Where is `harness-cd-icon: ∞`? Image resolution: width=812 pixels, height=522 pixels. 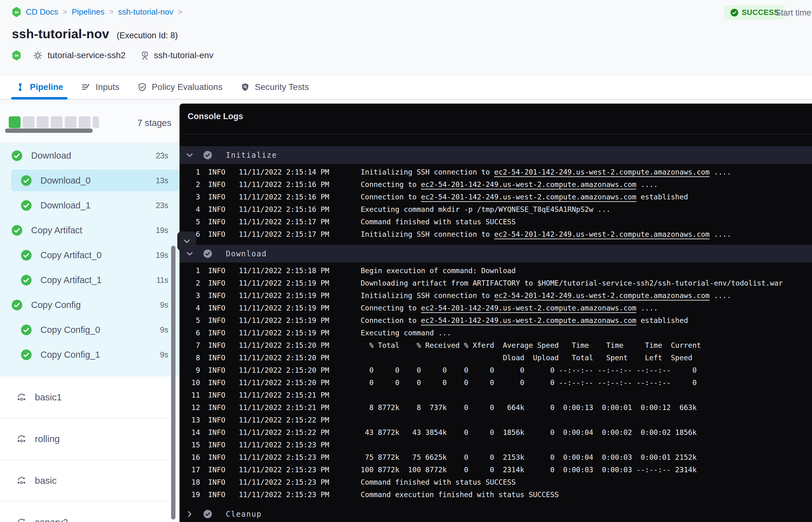
harness-cd-icon: ∞ is located at coordinates (16, 56).